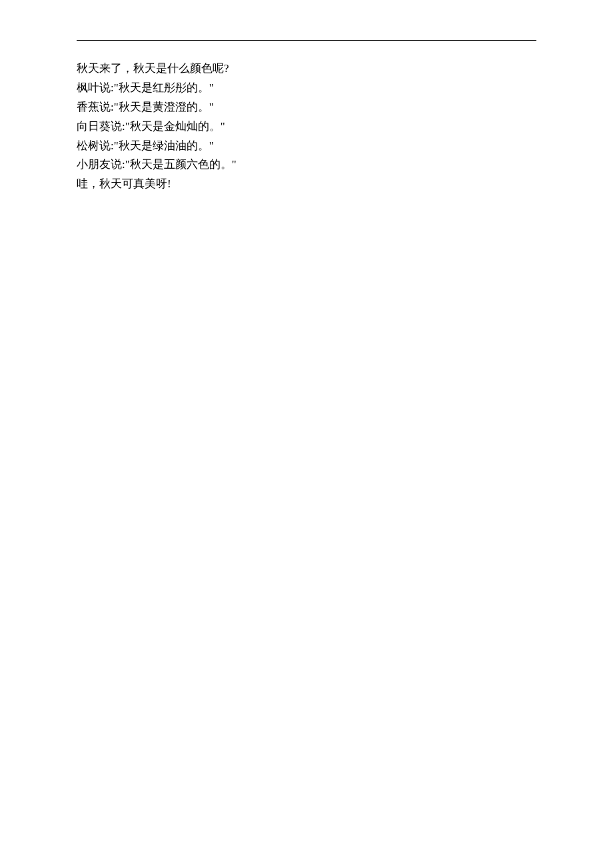  I want to click on text-line: 松树说:"秋天是绿油油的。", so click(306, 147).